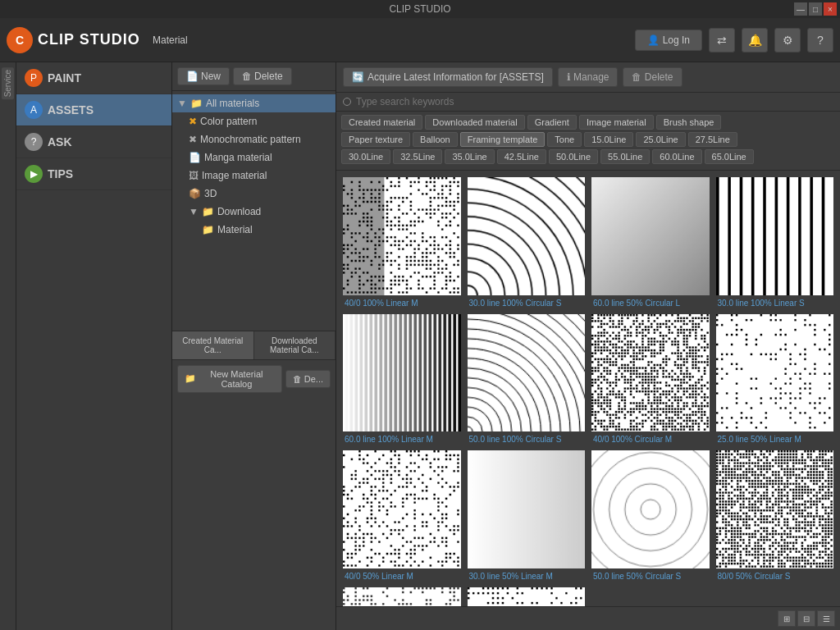  What do you see at coordinates (775, 304) in the screenshot?
I see `material-label-m4: 30.0 line 100% Linear S` at bounding box center [775, 304].